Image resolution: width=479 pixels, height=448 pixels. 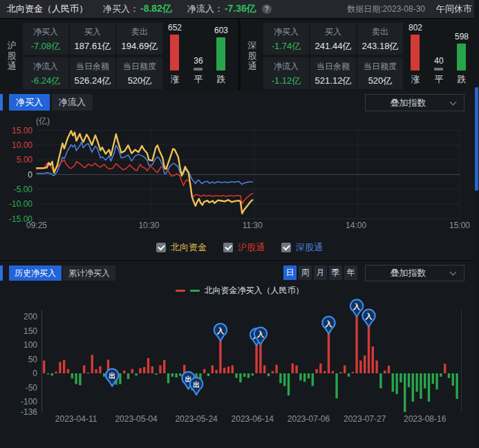 What do you see at coordinates (175, 28) in the screenshot?
I see `updown-count: 652` at bounding box center [175, 28].